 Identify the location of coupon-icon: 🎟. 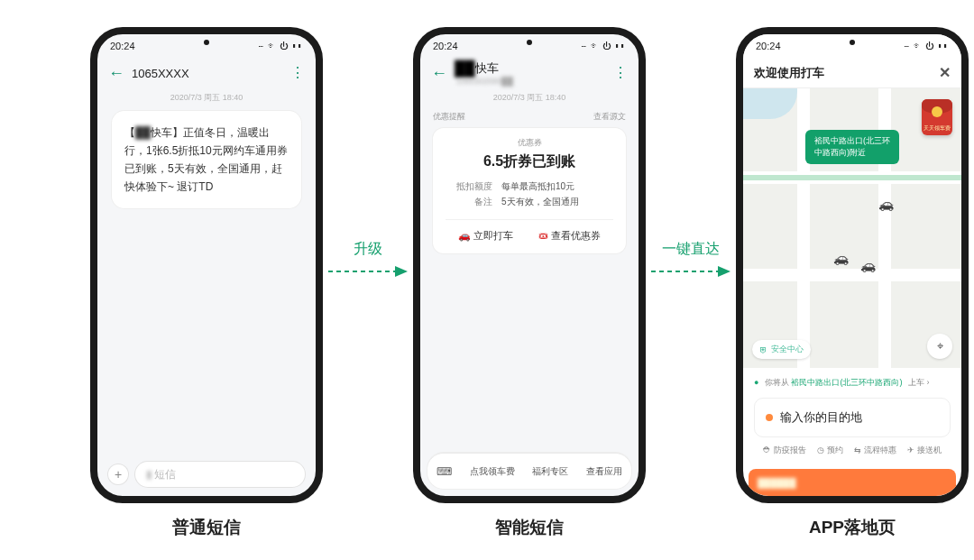
(543, 235).